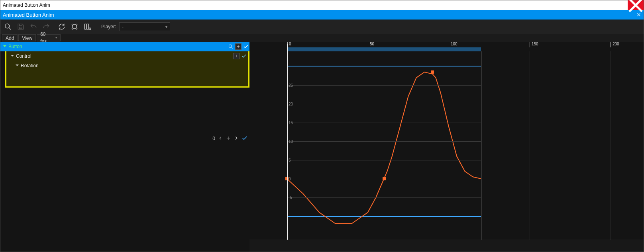 The width and height of the screenshot is (644, 252). I want to click on region-end-line, so click(481, 146).